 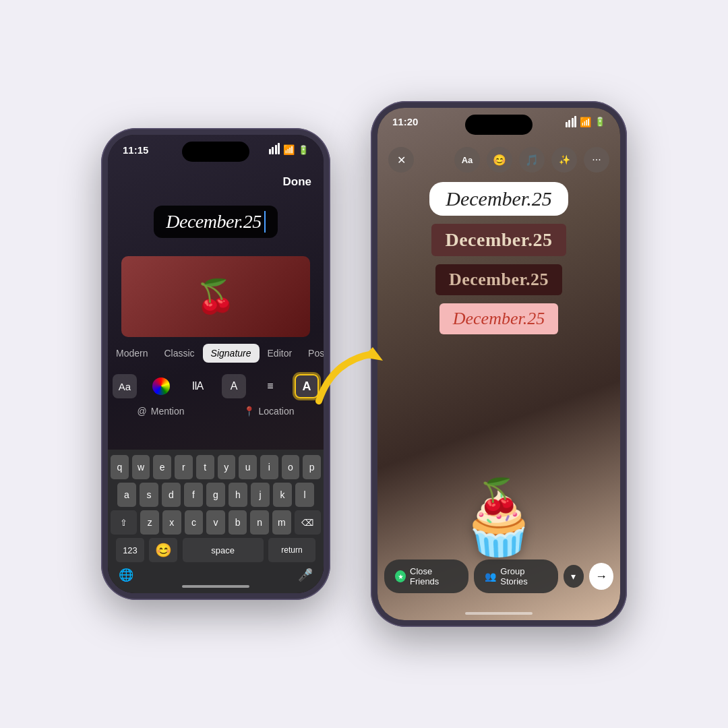 What do you see at coordinates (216, 550) in the screenshot?
I see `bottom-key-row: 123 😊 space return` at bounding box center [216, 550].